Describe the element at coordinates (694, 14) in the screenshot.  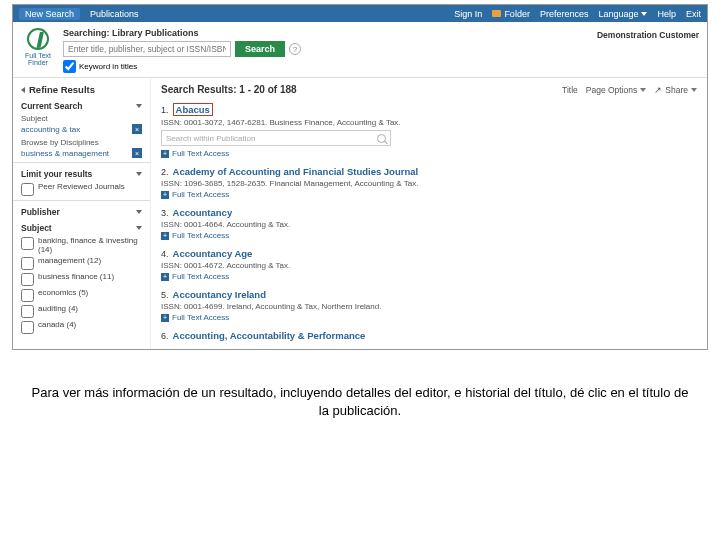
I see `exit-link: Exit` at that location.